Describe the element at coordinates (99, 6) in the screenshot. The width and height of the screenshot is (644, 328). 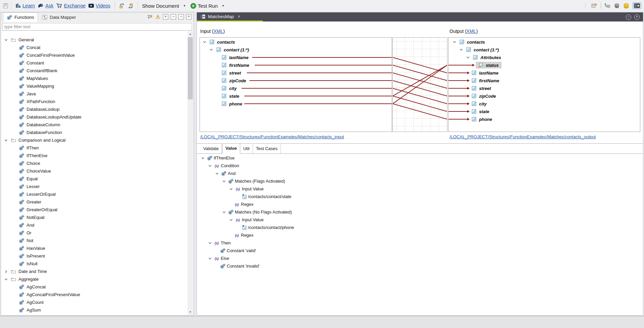
I see `videos-link: Videos` at that location.